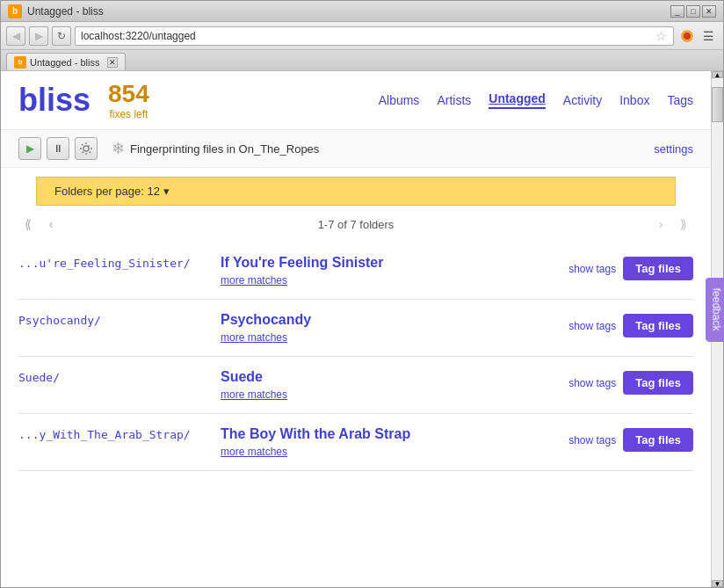  Describe the element at coordinates (128, 100) in the screenshot. I see `fixes-count: 854 fixes left` at that location.